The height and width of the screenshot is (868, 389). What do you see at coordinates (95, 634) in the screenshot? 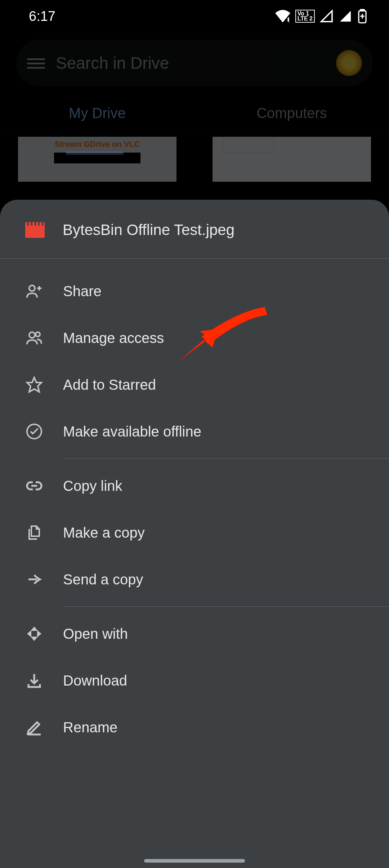
I see `menu-label: Open with` at bounding box center [95, 634].